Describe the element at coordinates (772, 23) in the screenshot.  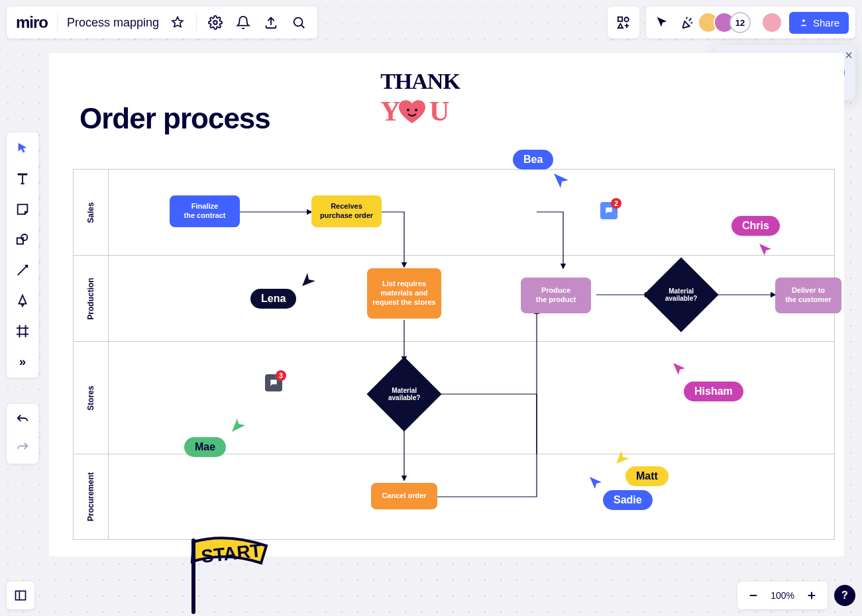
I see `avatar-self` at that location.